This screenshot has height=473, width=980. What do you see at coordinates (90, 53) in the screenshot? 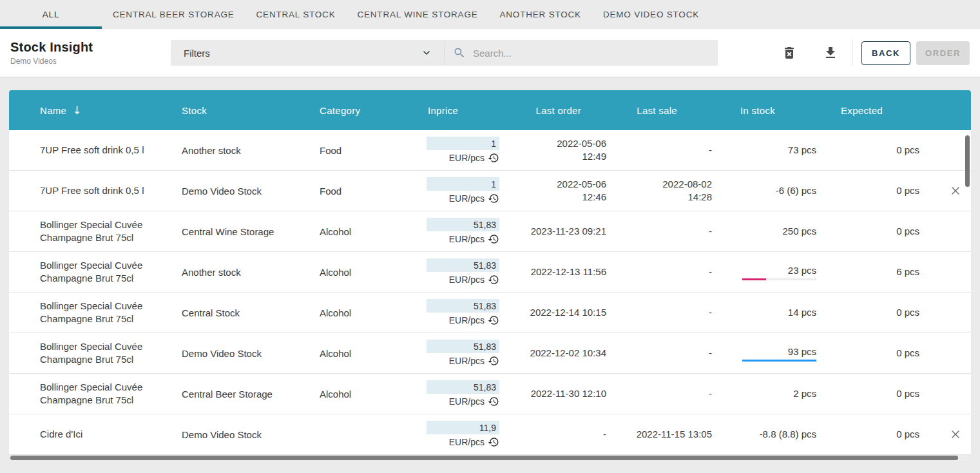
I see `title-block: Stock Insight Demo Videos` at bounding box center [90, 53].